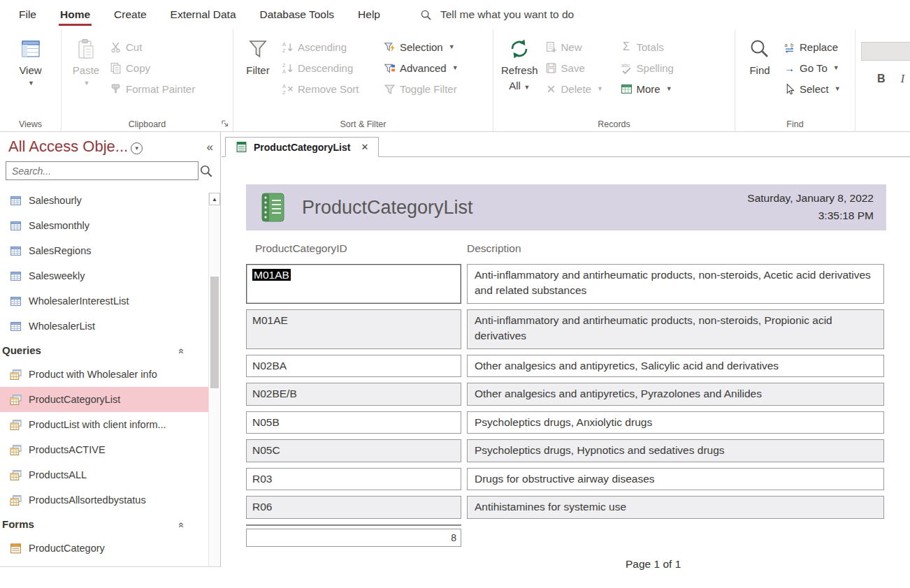 Image resolution: width=910 pixels, height=588 pixels. Describe the element at coordinates (812, 68) in the screenshot. I see `goto-button: → Go To ▼` at that location.